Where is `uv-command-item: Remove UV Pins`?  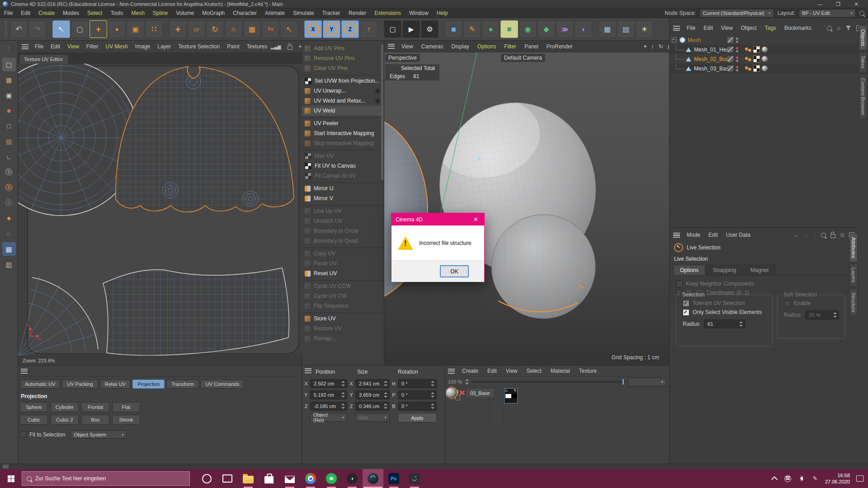 uv-command-item: Remove UV Pins is located at coordinates (343, 58).